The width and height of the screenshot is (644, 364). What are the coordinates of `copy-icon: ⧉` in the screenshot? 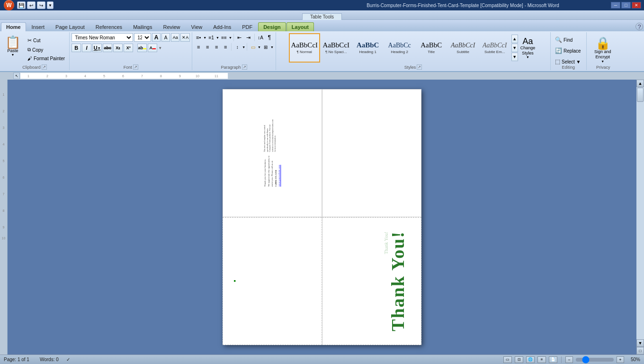 It's located at (29, 50).